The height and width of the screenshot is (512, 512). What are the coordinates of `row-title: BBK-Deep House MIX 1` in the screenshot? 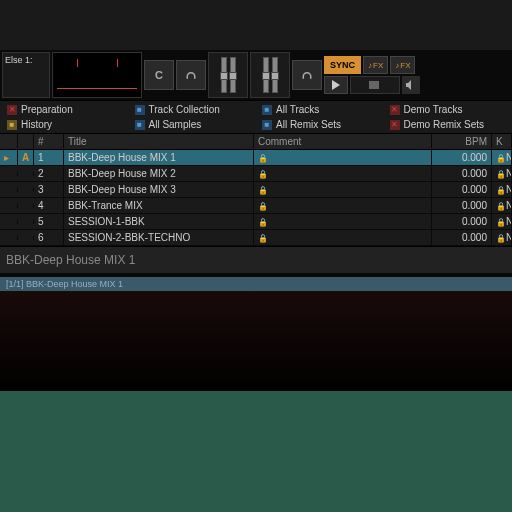 It's located at (159, 158).